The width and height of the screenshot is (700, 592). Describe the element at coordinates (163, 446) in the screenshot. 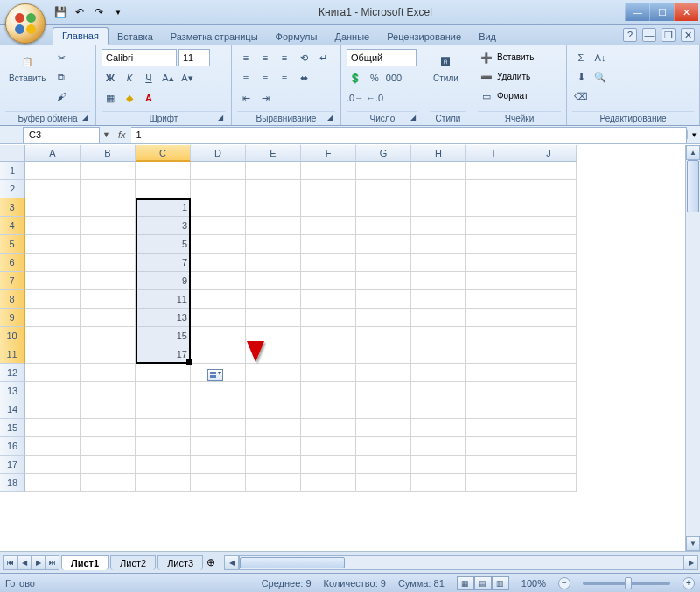

I see `cell-C16` at that location.